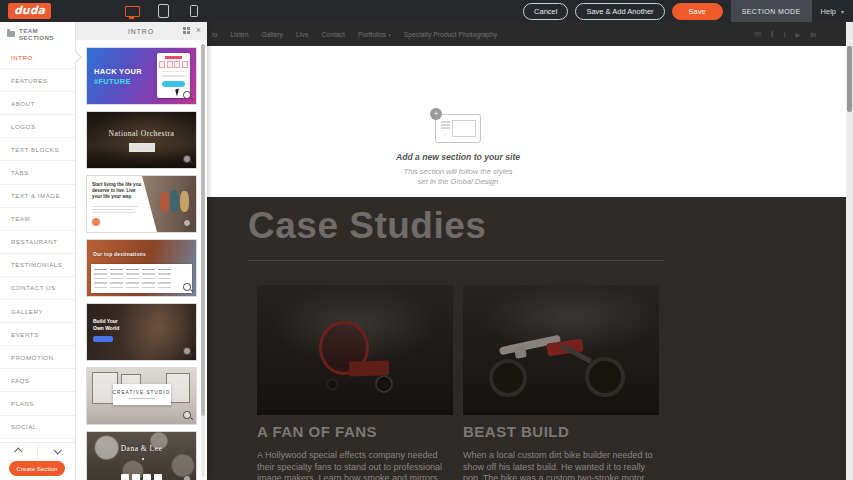  What do you see at coordinates (239, 34) in the screenshot?
I see `nav-item-listen: Listen` at bounding box center [239, 34].